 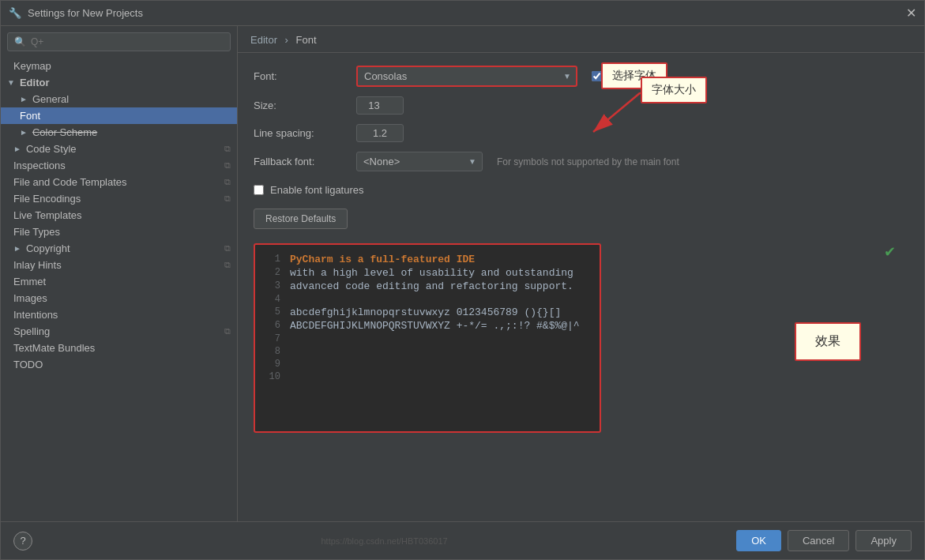 I want to click on checkmark-icon: ✔, so click(x=889, y=252).